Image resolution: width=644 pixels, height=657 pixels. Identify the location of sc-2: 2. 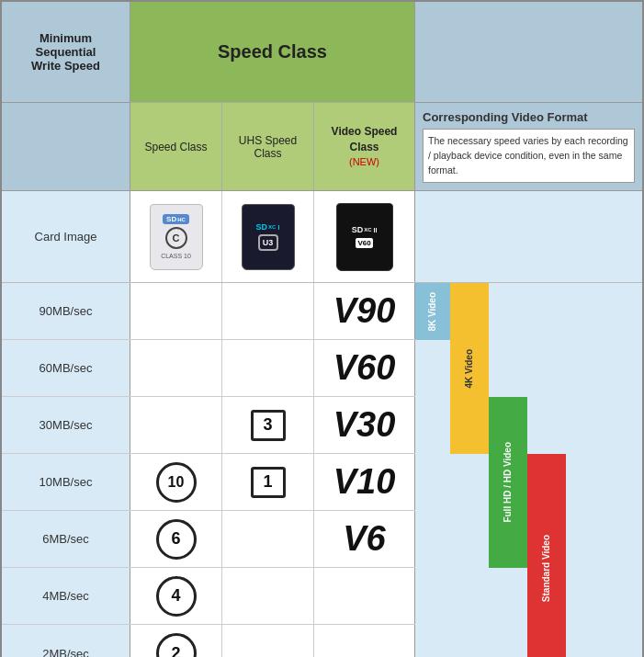
(176, 641).